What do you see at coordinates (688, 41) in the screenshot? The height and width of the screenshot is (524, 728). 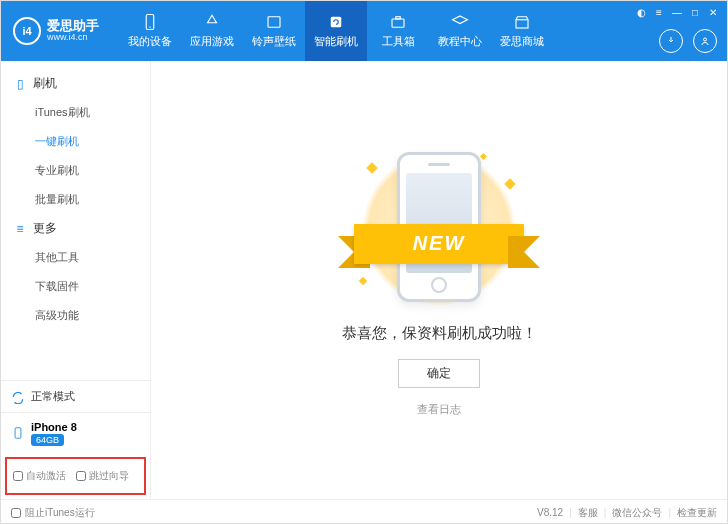 I see `header-right-icons` at bounding box center [688, 41].